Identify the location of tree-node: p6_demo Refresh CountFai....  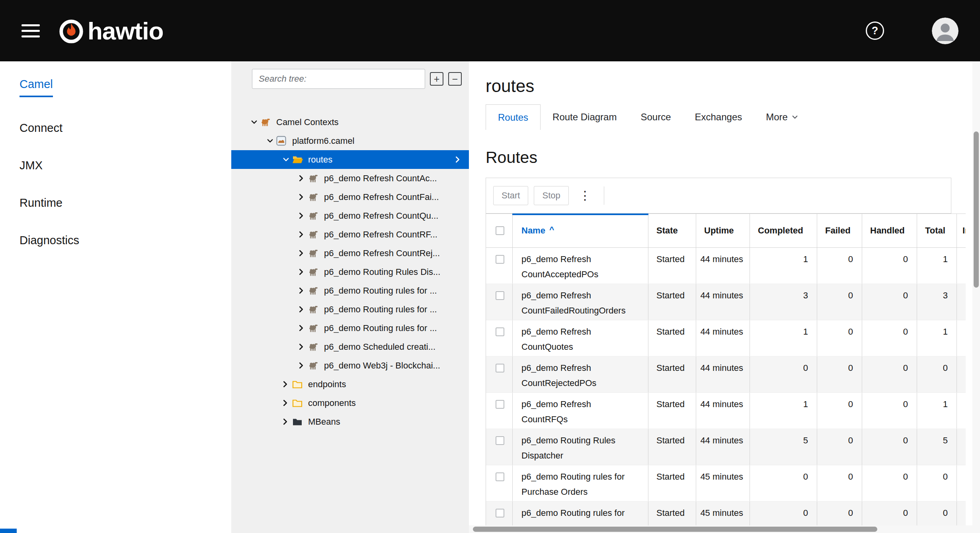
(350, 197).